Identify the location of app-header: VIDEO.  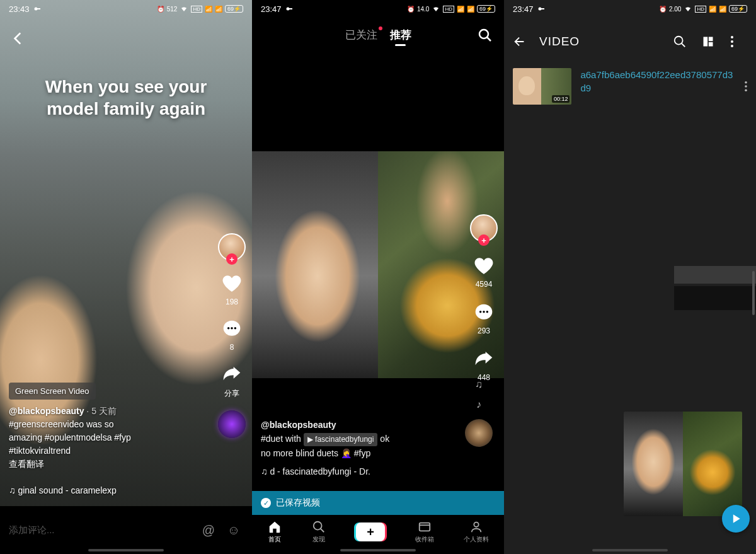
(630, 42).